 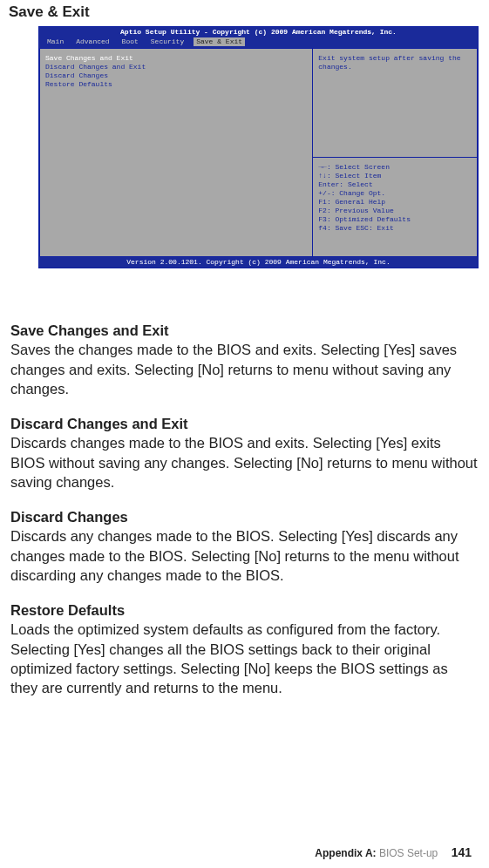 I want to click on bios-right-panel: Exit system setup after saving the chang…, so click(x=395, y=153).